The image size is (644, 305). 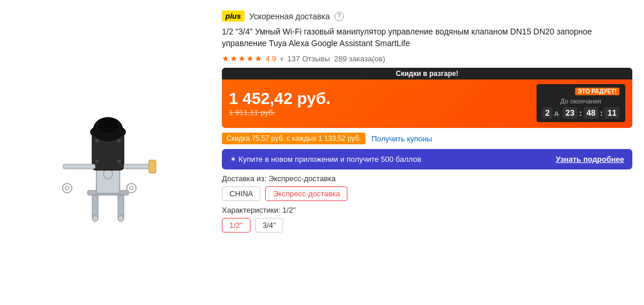 What do you see at coordinates (580, 113) in the screenshot?
I see `timer-colon-1: :` at bounding box center [580, 113].